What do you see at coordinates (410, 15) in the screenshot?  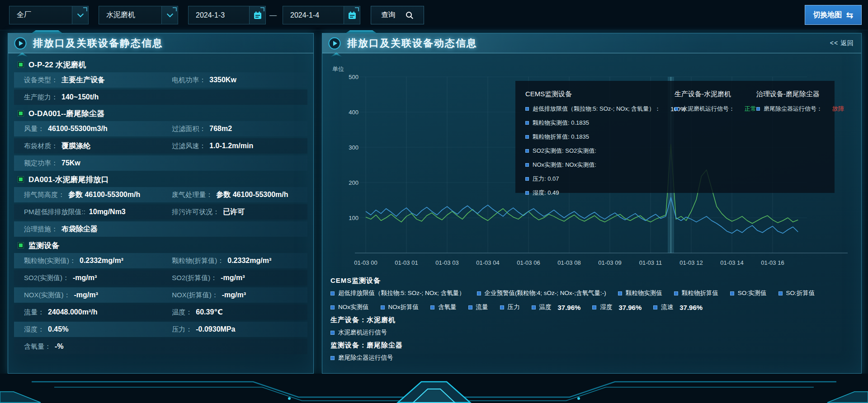 I see `search-icon` at bounding box center [410, 15].